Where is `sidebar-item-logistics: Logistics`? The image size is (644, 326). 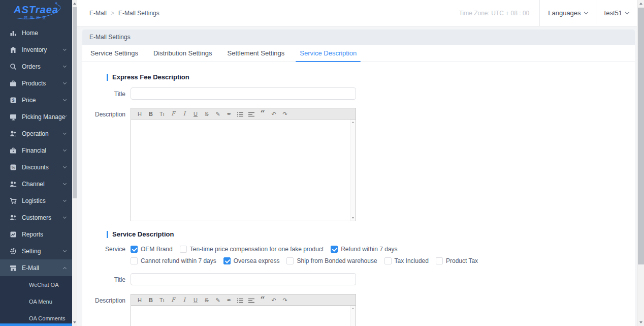
sidebar-item-logistics: Logistics is located at coordinates (36, 200).